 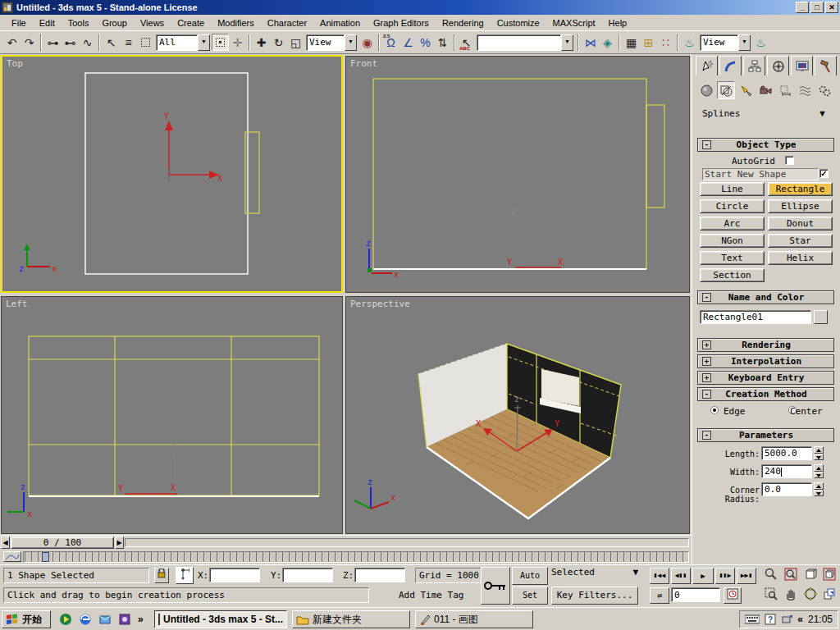 What do you see at coordinates (725, 576) in the screenshot?
I see `next-frame-icon: ▮▮▶` at bounding box center [725, 576].